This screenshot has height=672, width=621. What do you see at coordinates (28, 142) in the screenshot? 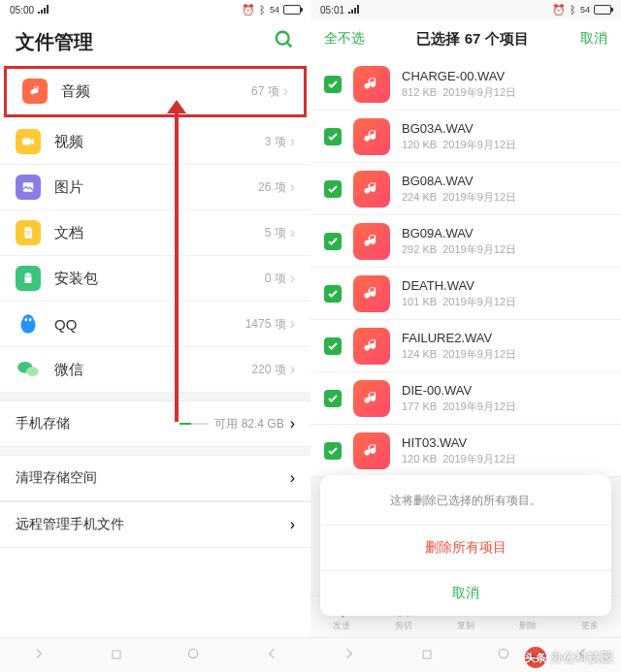
I see `video-icon` at bounding box center [28, 142].